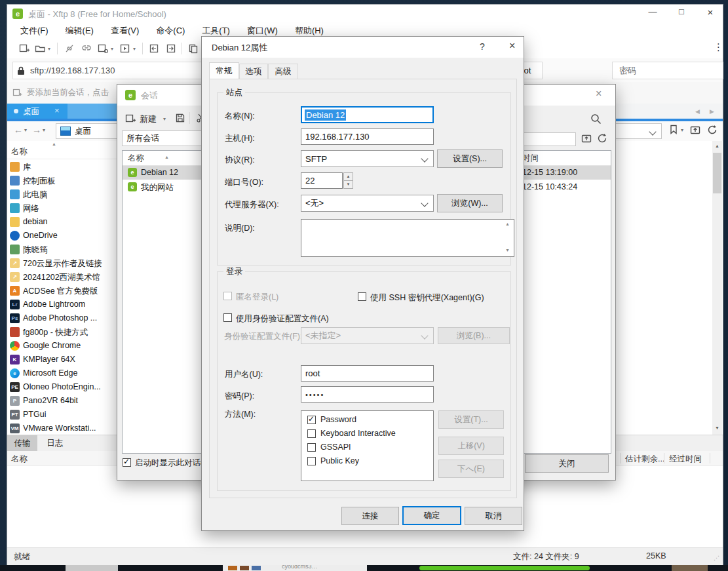 The height and width of the screenshot is (571, 728). Describe the element at coordinates (717, 427) in the screenshot. I see `scroll-down-icon: ▼` at that location.